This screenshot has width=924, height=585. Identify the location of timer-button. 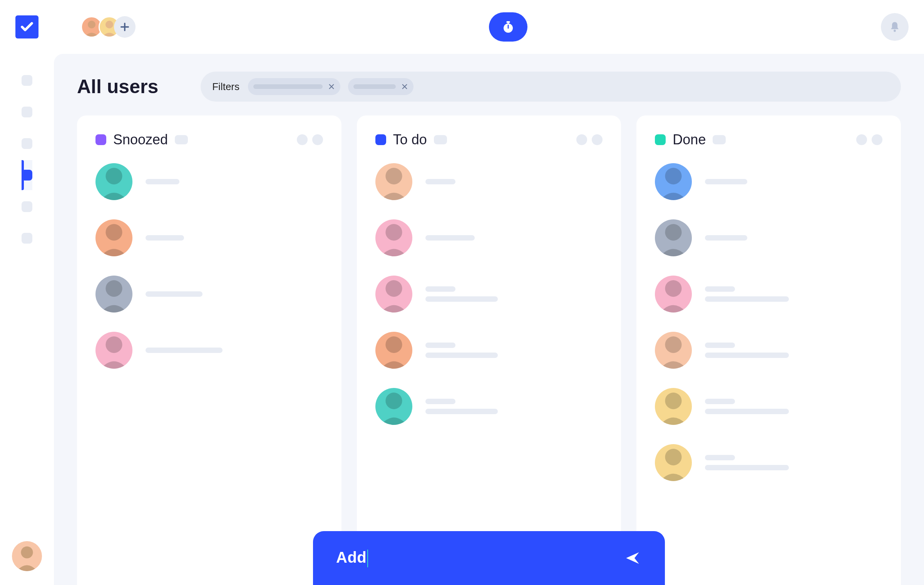
(508, 27).